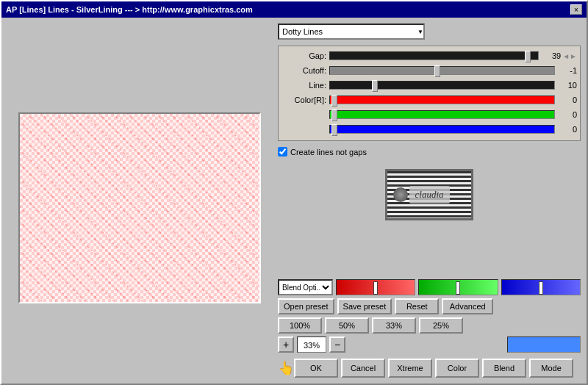  Describe the element at coordinates (351, 32) in the screenshot. I see `preset-dropdown: Dotty Lines` at that location.